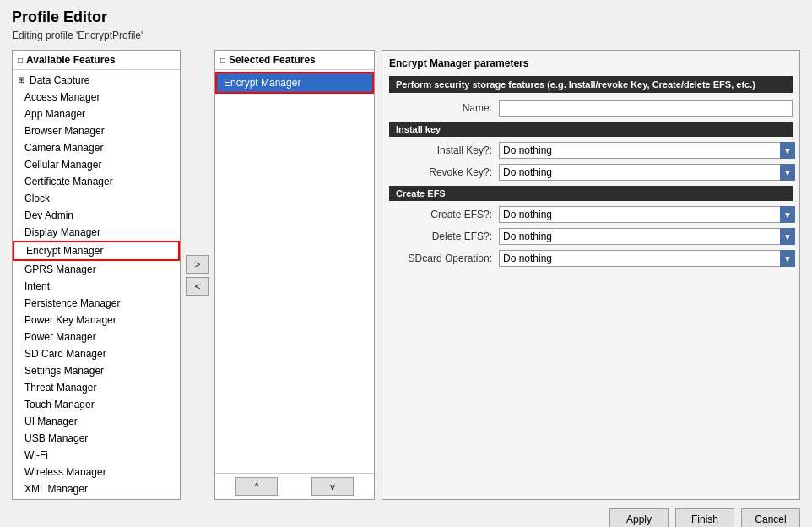  Describe the element at coordinates (640, 258) in the screenshot. I see `sdcard-op-value: Do nothing` at that location.